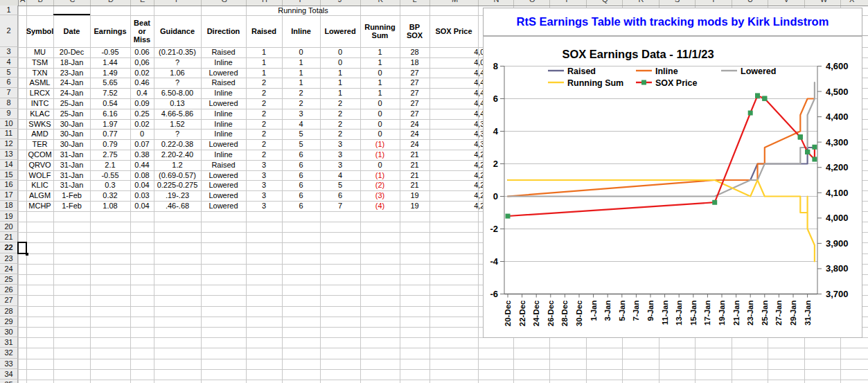 The height and width of the screenshot is (383, 868). I want to click on cell-date: 1-Feb, so click(72, 206).